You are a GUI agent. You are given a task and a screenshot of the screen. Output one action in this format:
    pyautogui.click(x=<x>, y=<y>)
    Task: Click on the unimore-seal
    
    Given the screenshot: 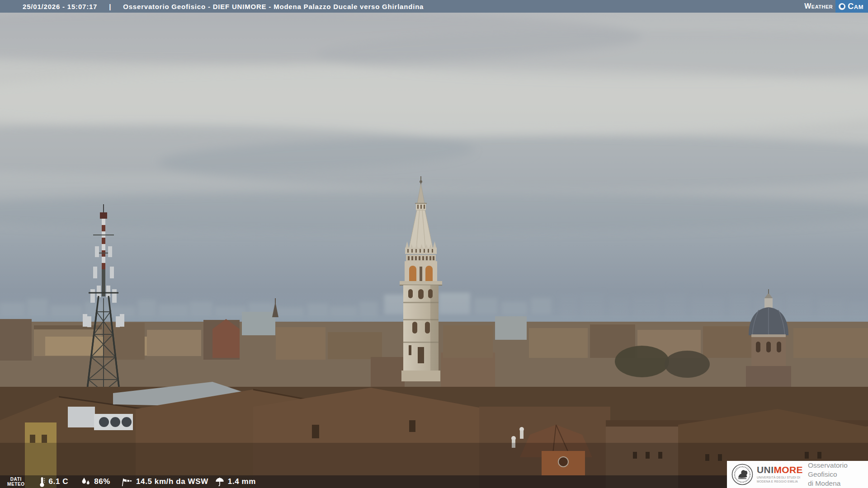 What is the action you would take?
    pyautogui.click(x=742, y=474)
    